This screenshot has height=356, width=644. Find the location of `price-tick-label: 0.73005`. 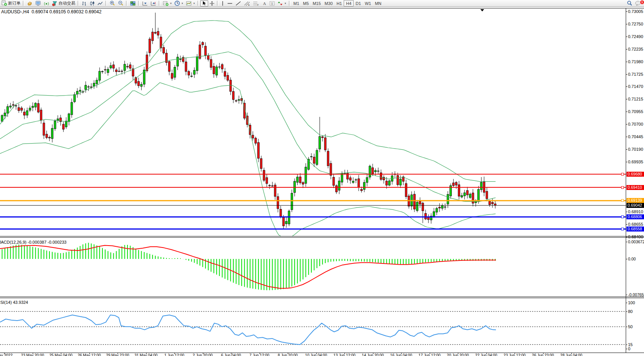

price-tick-label: 0.73005 is located at coordinates (636, 11).